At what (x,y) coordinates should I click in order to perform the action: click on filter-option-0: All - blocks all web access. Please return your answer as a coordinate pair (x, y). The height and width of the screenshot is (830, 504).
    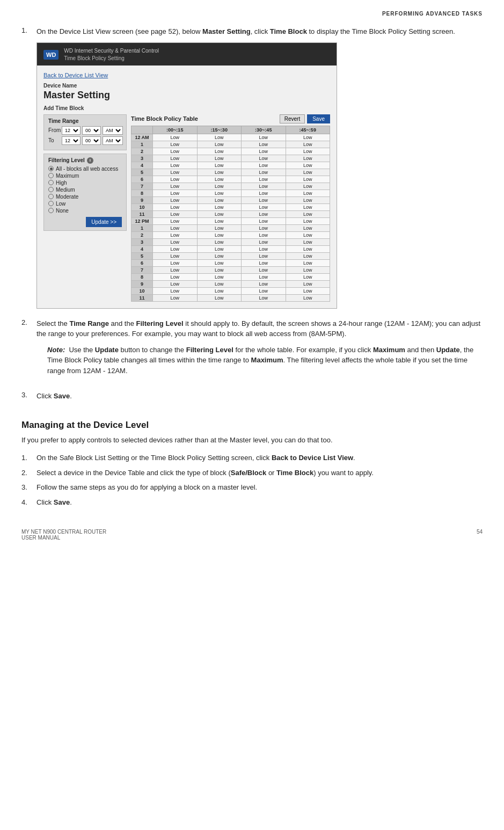
    Looking at the image, I should click on (85, 169).